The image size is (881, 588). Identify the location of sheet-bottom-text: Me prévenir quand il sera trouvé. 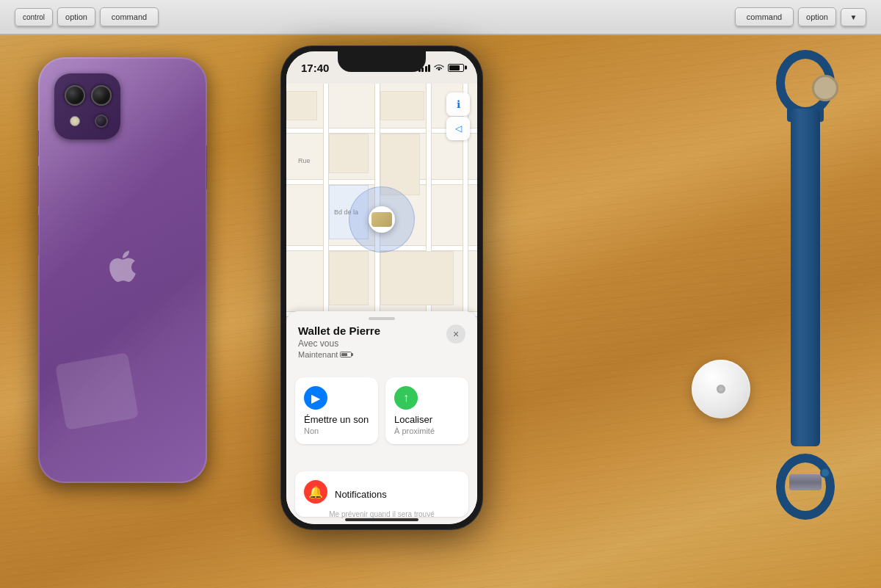
(382, 514).